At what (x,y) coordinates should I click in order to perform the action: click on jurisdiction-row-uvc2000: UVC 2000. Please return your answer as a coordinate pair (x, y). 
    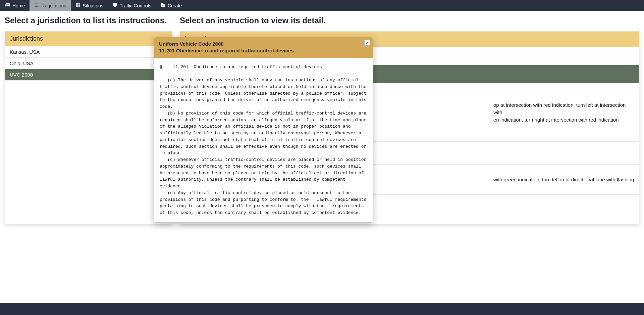
    Looking at the image, I should click on (89, 75).